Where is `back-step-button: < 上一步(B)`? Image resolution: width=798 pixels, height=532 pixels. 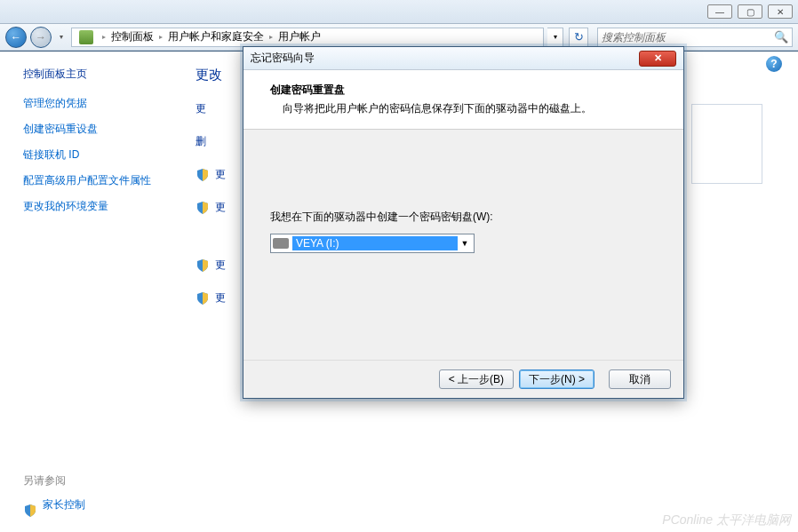 back-step-button: < 上一步(B) is located at coordinates (476, 379).